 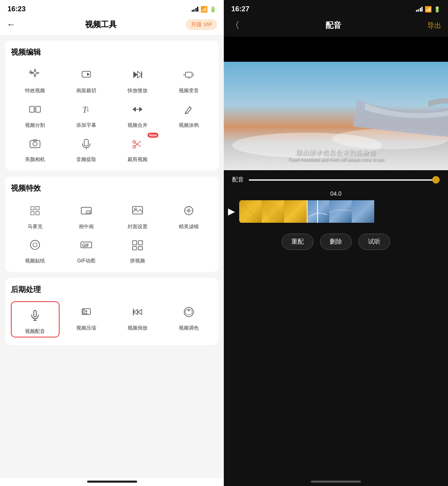 I want to click on signal-icon-left, so click(x=195, y=9).